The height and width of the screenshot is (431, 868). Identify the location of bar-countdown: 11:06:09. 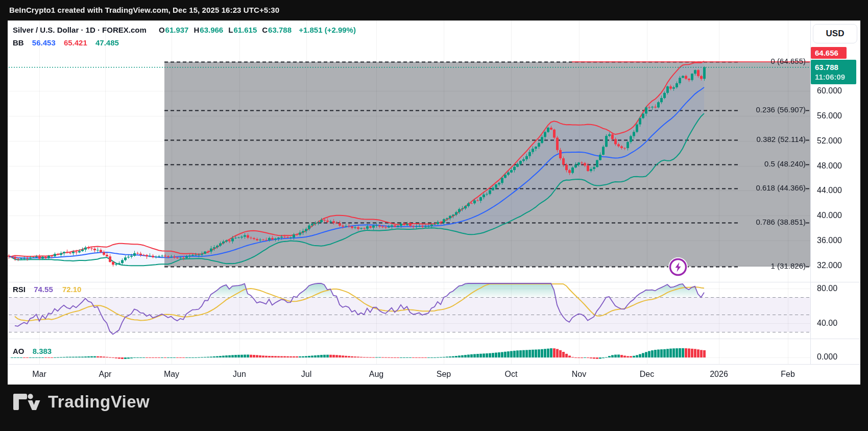
(835, 77).